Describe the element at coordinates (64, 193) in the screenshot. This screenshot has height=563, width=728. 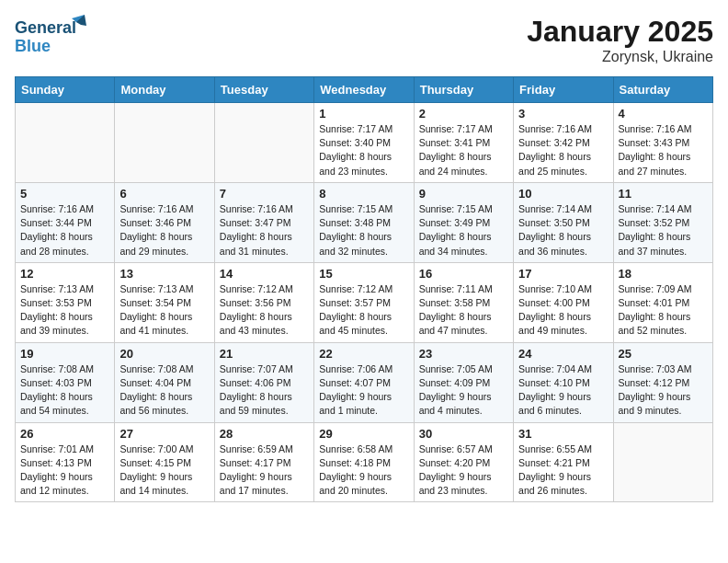
I see `day-number: 5` at that location.